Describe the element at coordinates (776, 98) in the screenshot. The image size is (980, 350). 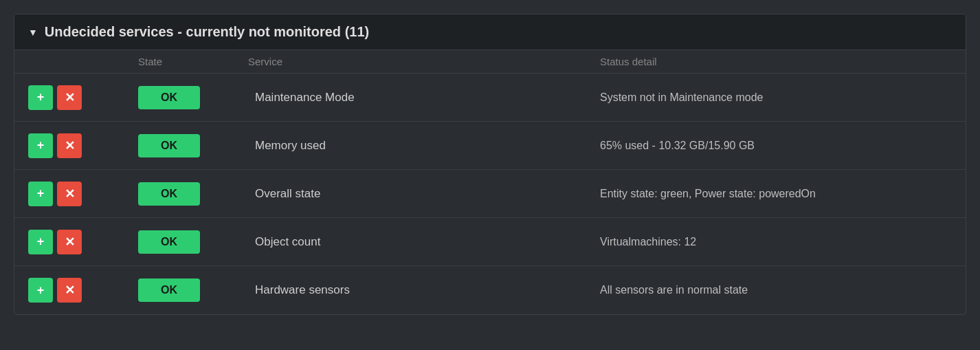
I see `status-detail: System not in Maintenance mode` at that location.